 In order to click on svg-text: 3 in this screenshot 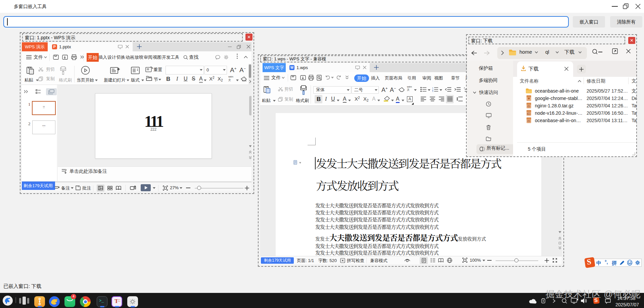, I will do `click(433, 91)`.